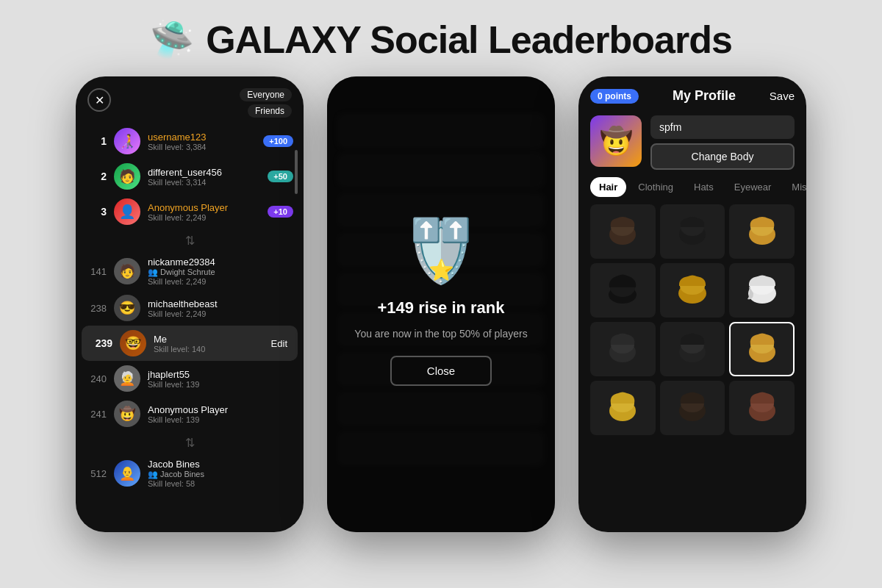  Describe the element at coordinates (96, 309) in the screenshot. I see `rank-number: 238` at that location.